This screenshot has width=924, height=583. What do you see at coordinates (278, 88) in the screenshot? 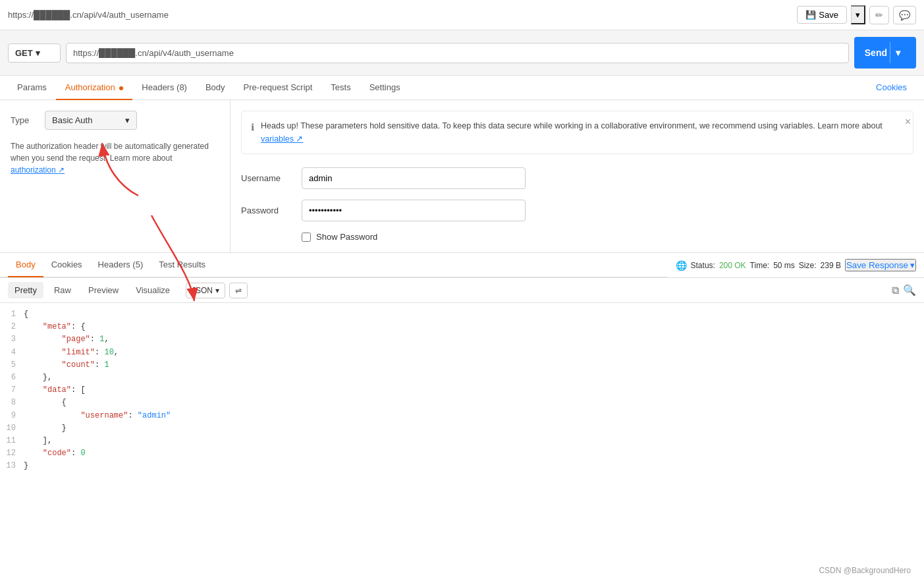
I see `tab-prerequest: Pre-request Script` at bounding box center [278, 88].